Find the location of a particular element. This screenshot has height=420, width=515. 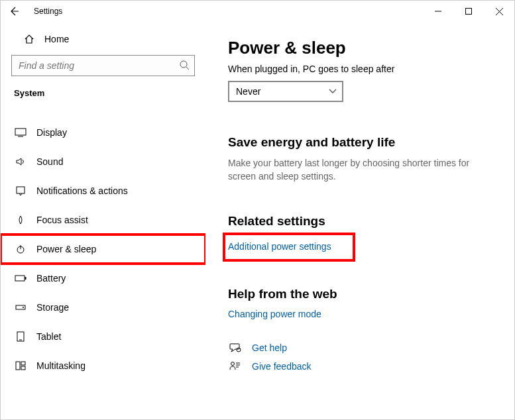

sound-icon is located at coordinates (21, 162).